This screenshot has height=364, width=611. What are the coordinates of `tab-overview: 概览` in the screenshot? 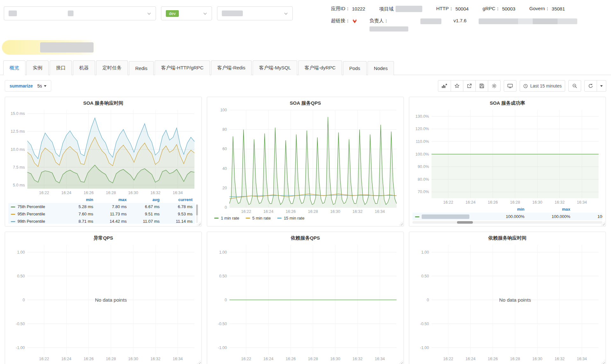 It's located at (14, 68).